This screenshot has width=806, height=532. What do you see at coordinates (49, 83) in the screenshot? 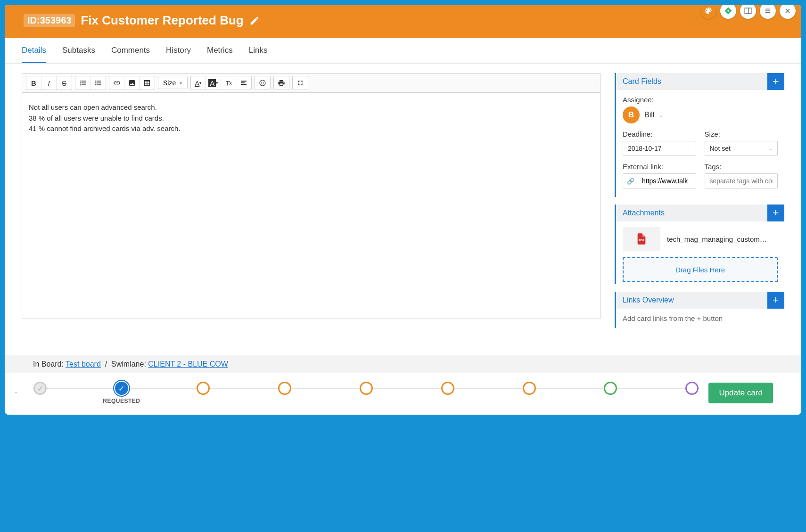
I see `italic-button: I` at bounding box center [49, 83].